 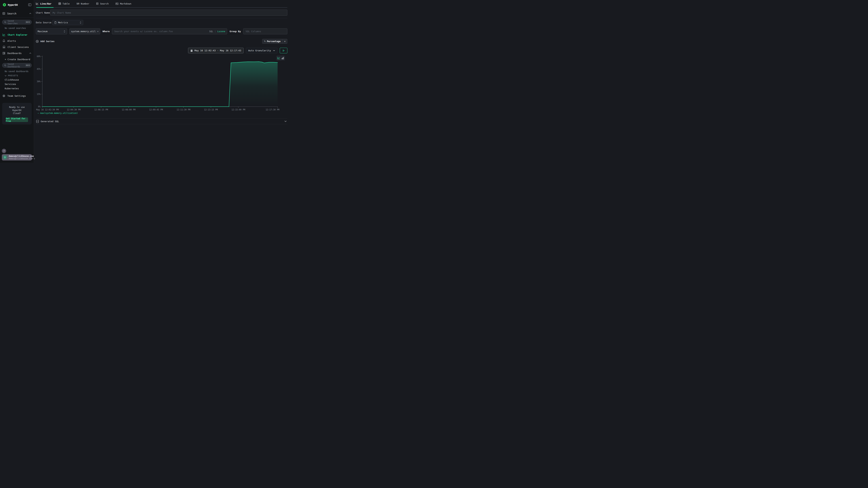 What do you see at coordinates (5, 75) in the screenshot?
I see `chevron-down-icon` at bounding box center [5, 75].